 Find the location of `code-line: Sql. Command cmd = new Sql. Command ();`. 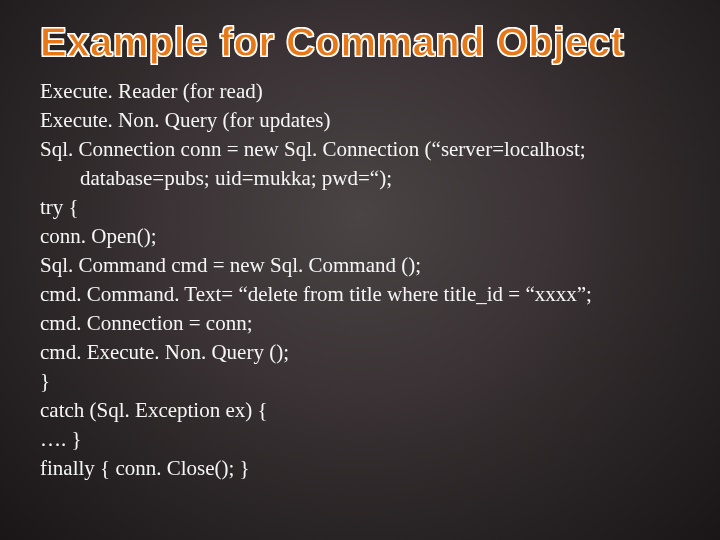

code-line: Sql. Command cmd = new Sql. Command (); is located at coordinates (360, 266).